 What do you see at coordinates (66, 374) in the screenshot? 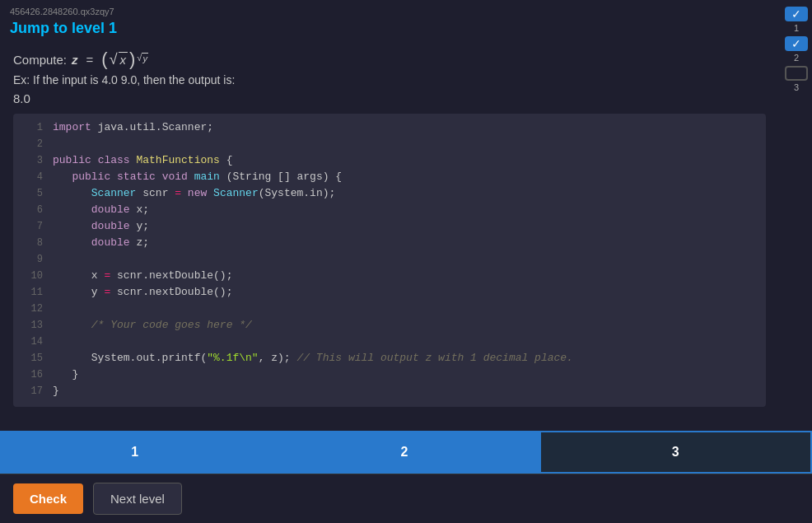
I see `line-code-16: }` at bounding box center [66, 374].